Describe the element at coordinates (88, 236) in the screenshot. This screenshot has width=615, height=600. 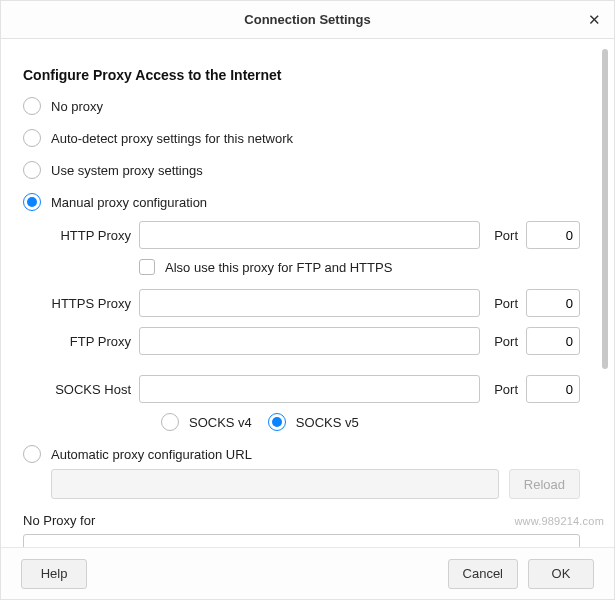
I see `http-proxy-label: HTTP Proxy` at that location.